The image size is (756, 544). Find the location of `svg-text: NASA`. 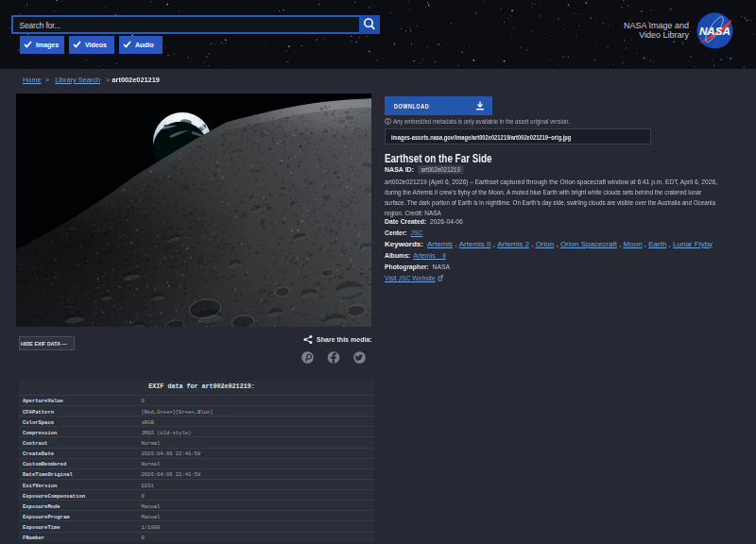

svg-text: NASA is located at coordinates (714, 31).